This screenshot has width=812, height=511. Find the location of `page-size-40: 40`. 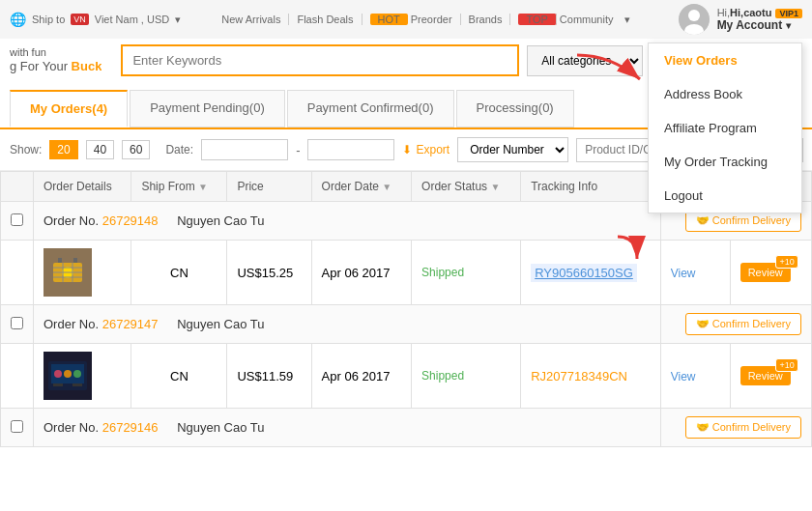

page-size-40: 40 is located at coordinates (101, 150).